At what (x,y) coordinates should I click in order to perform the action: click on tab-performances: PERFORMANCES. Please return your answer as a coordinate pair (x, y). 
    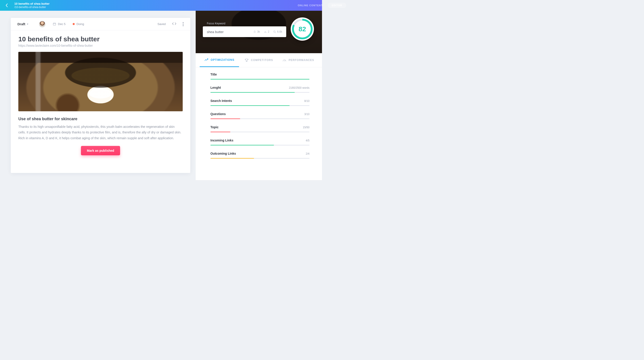
    Looking at the image, I should click on (298, 60).